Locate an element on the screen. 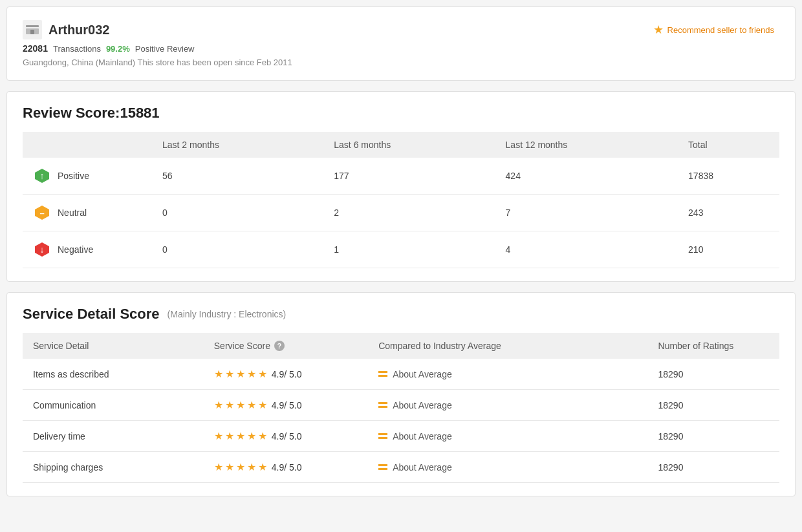  service-detail-title: Service Detail Score is located at coordinates (91, 314).